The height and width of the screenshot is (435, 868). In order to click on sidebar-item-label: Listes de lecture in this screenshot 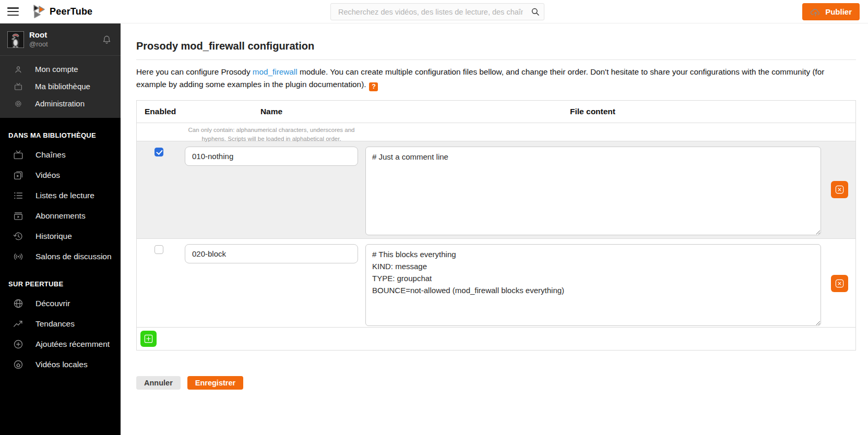, I will do `click(65, 196)`.